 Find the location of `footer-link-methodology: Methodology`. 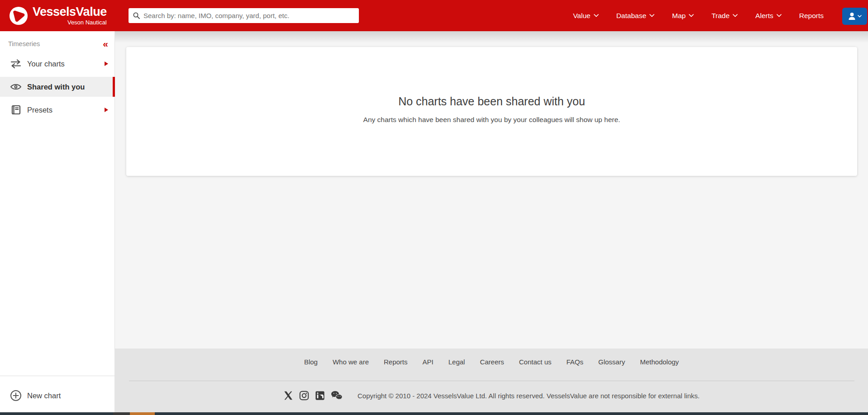

footer-link-methodology: Methodology is located at coordinates (659, 362).